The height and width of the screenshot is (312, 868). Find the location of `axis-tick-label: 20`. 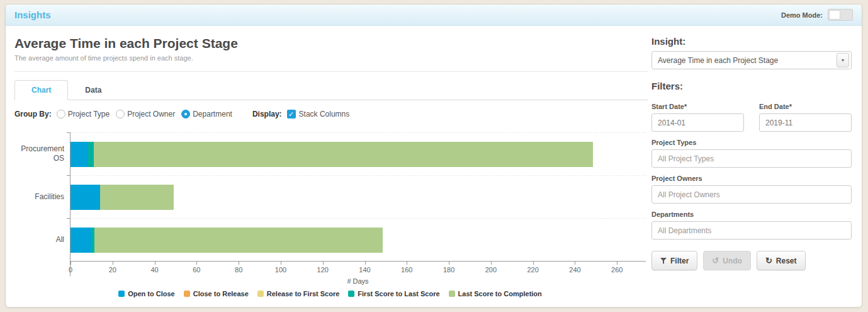

axis-tick-label: 20 is located at coordinates (113, 270).